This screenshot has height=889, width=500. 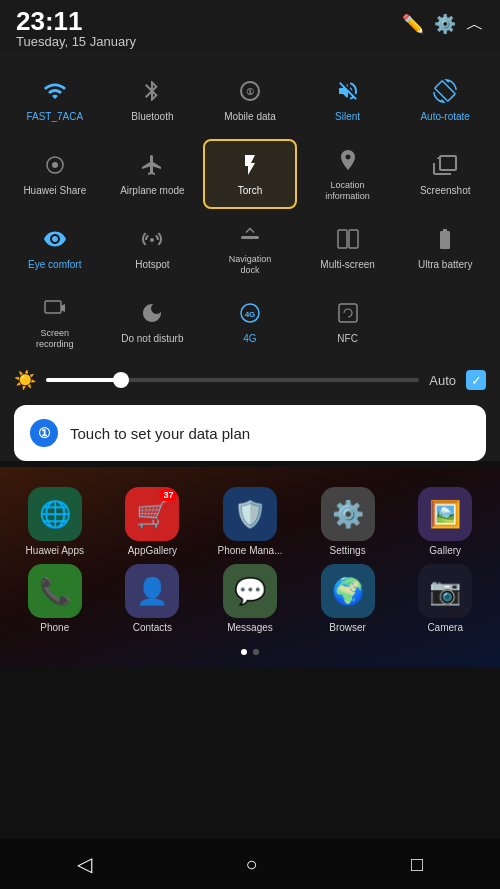 I want to click on collapse-icon: ︿, so click(x=475, y=24).